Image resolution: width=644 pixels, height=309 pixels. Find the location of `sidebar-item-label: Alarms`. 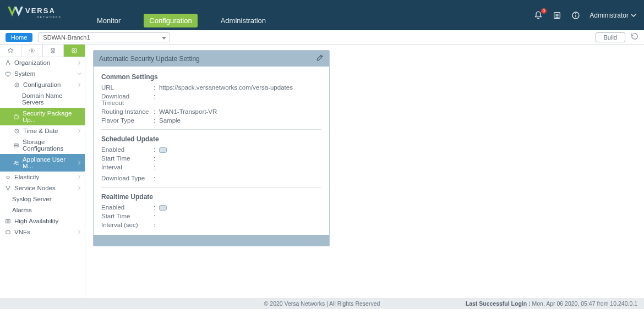

sidebar-item-label: Alarms is located at coordinates (22, 210).